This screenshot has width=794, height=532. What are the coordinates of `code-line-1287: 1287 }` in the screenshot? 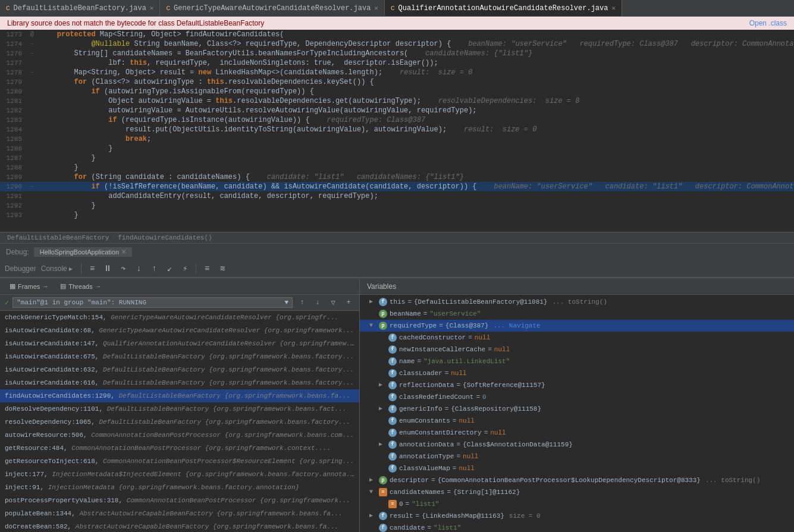 It's located at (397, 158).